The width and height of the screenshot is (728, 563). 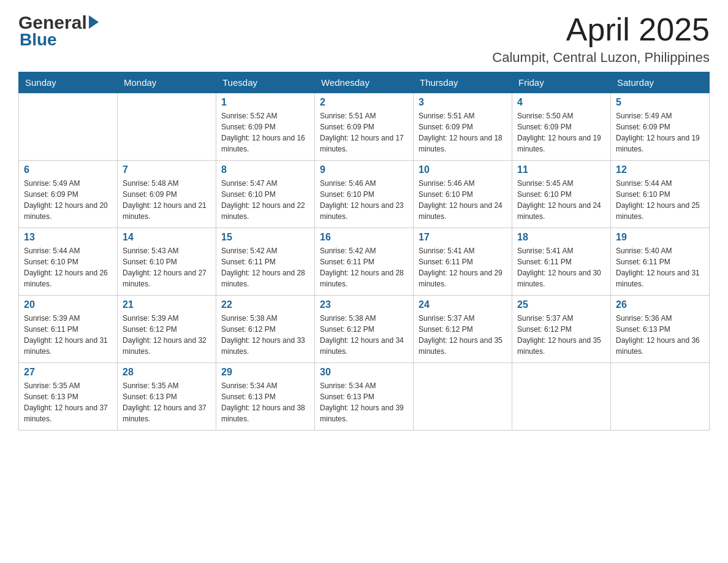 What do you see at coordinates (364, 262) in the screenshot?
I see `calendar-cell: 16Sunrise: 5:42 AMSunset: 6:11 PMDayligh…` at bounding box center [364, 262].